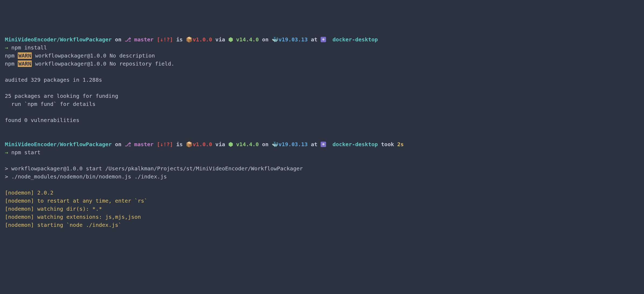 This screenshot has width=644, height=294. I want to click on prompt-line-1: MiniVideoEncoder/WorkflowPackager on ⎇ m…, so click(192, 40).